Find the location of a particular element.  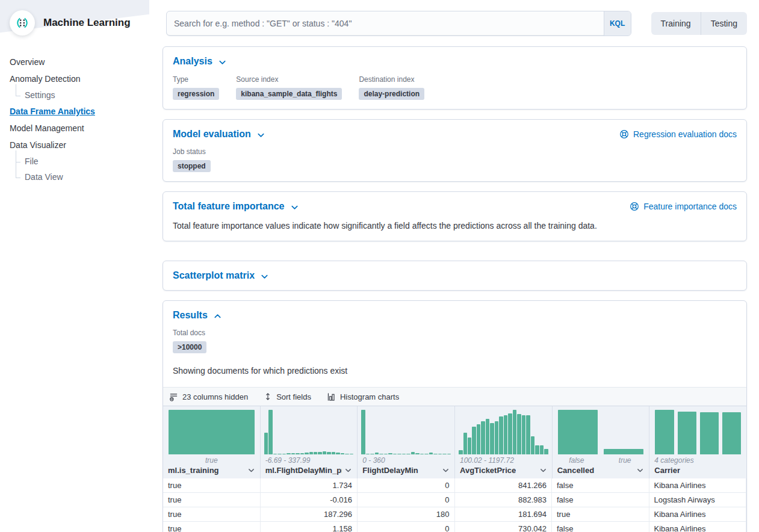

sidebar-item-anomaly-detection: Anomaly Detection is located at coordinates (75, 79).